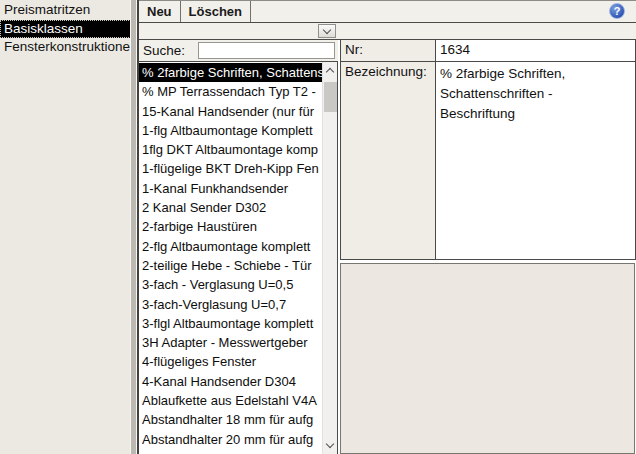 This screenshot has width=636, height=454. What do you see at coordinates (230, 266) in the screenshot?
I see `list-item: 2-teilige Hebe - Schiebe - Tür` at bounding box center [230, 266].